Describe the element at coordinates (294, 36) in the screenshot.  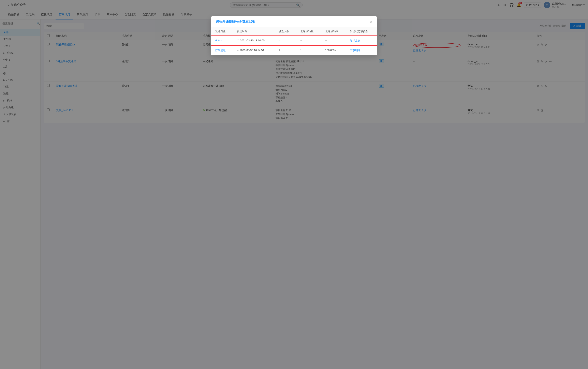
I see `modal: 课程开课提醒test-群发记录 × 发送对象 发送时间 发送人数 发送成功数 发…` at that location.